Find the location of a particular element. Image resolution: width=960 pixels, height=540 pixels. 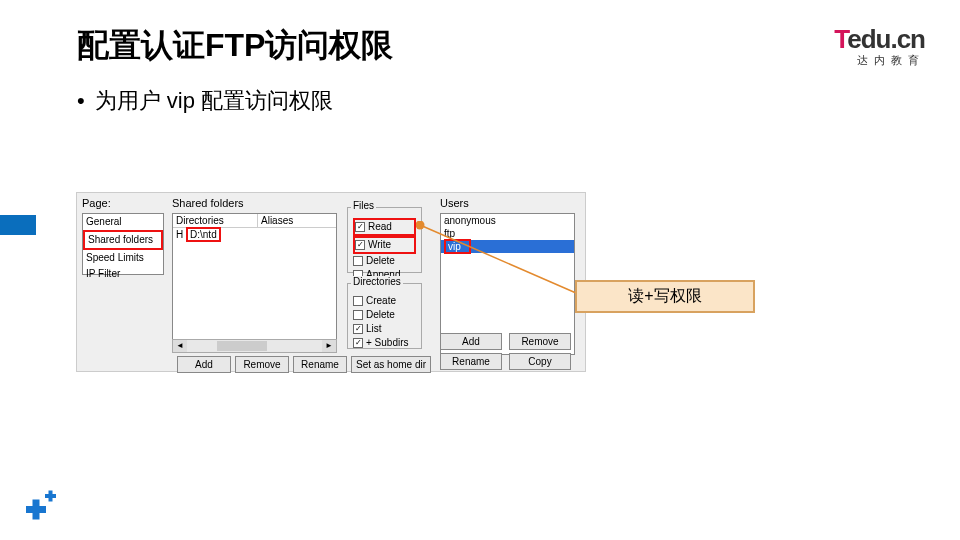

user-vip-label: vip is located at coordinates (458, 246).